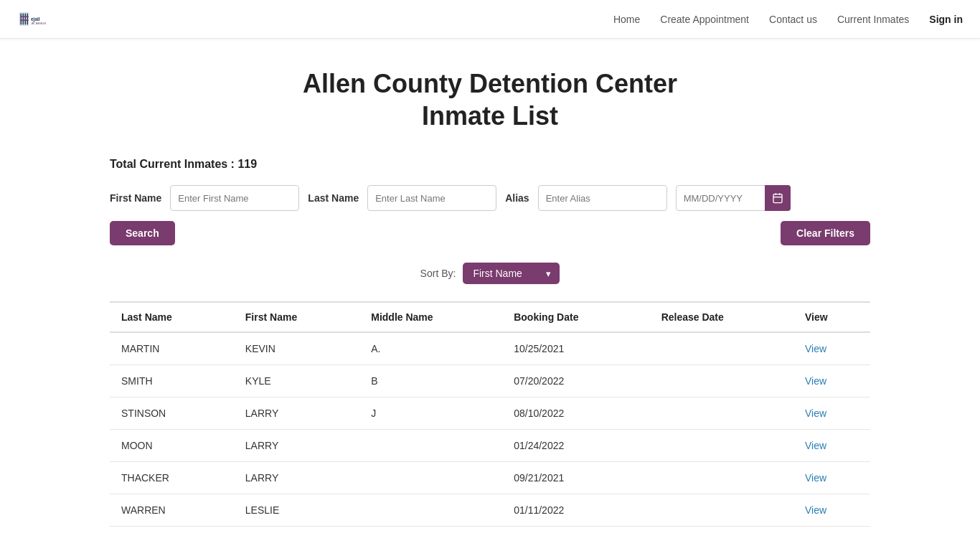 This screenshot has height=551, width=980. What do you see at coordinates (575, 317) in the screenshot?
I see `col-bookingdate: Booking Date` at bounding box center [575, 317].